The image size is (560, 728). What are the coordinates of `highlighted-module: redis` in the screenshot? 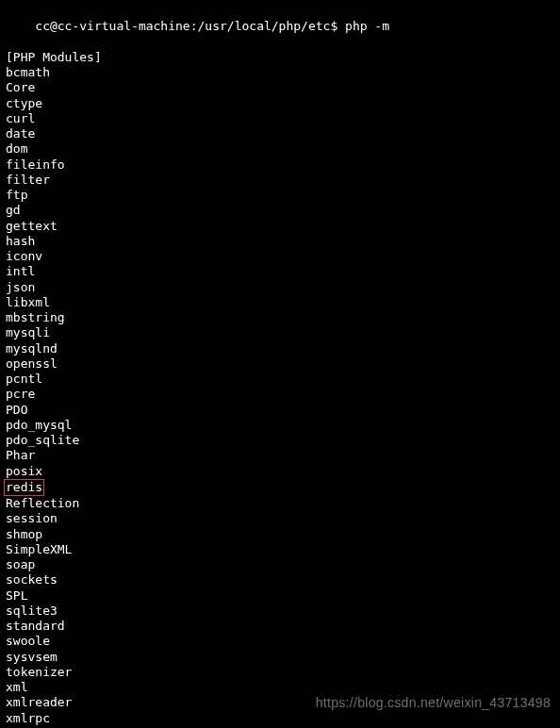 It's located at (25, 488).